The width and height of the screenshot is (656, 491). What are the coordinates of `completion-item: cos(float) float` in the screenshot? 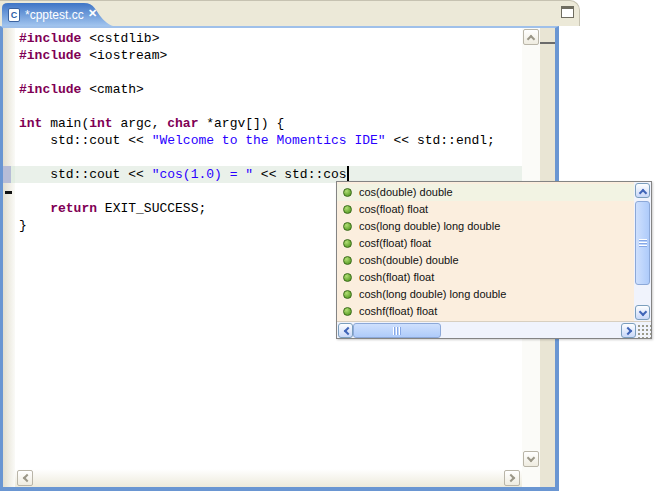 It's located at (486, 210).